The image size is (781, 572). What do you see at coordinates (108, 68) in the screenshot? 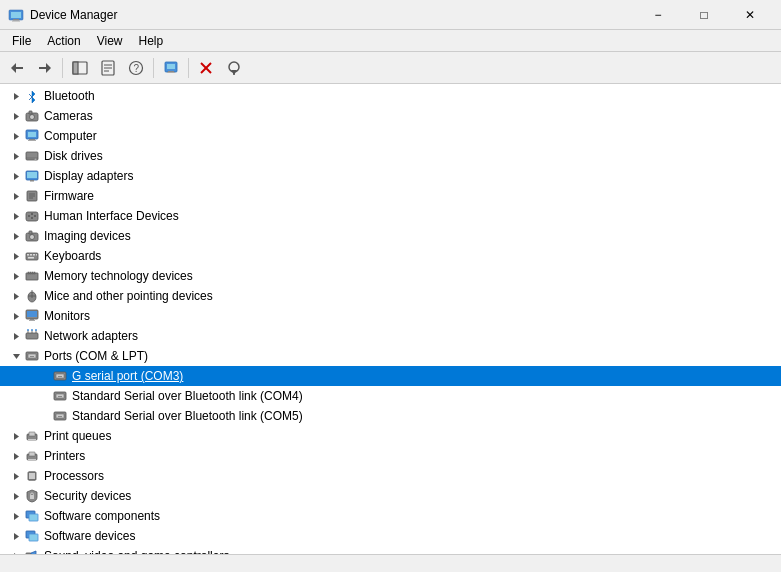
I see `properties-button` at bounding box center [108, 68].